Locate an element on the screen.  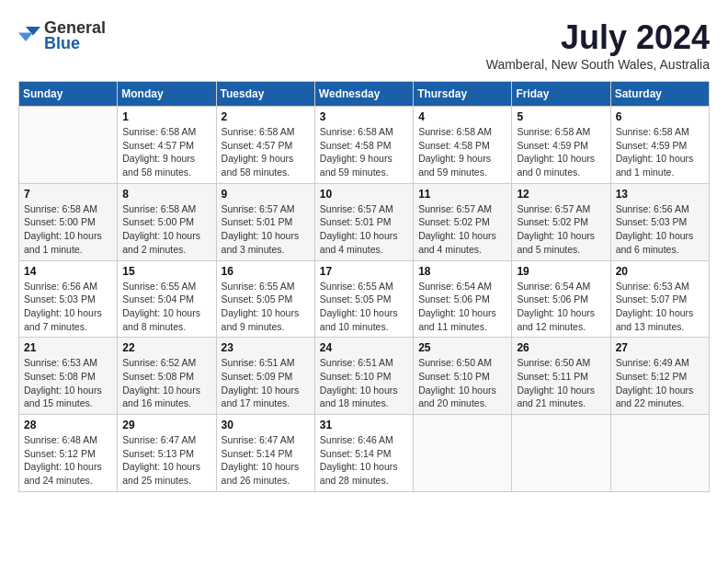
day-info: Sunrise: 6:48 AMSunset: 5:12 PMDaylight:… is located at coordinates (68, 460).